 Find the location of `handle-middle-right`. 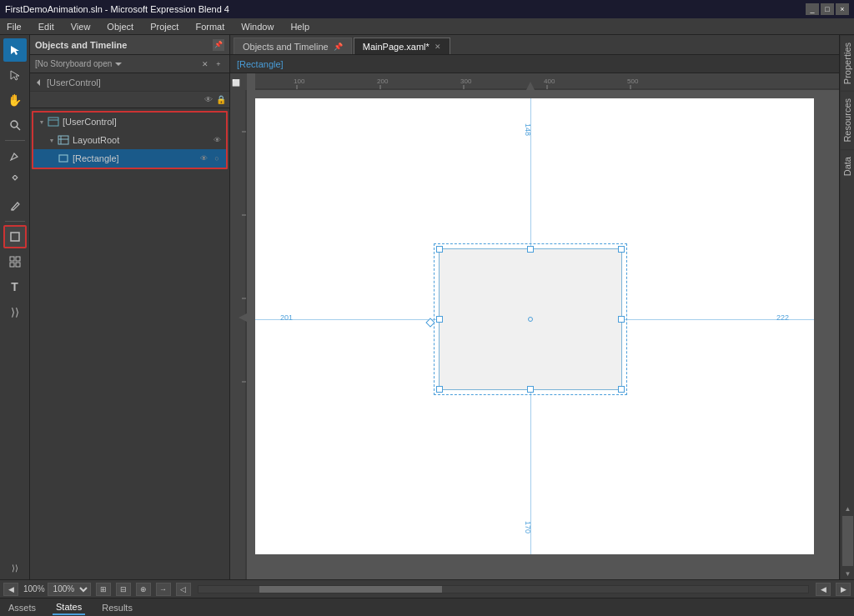

handle-middle-right is located at coordinates (621, 319).